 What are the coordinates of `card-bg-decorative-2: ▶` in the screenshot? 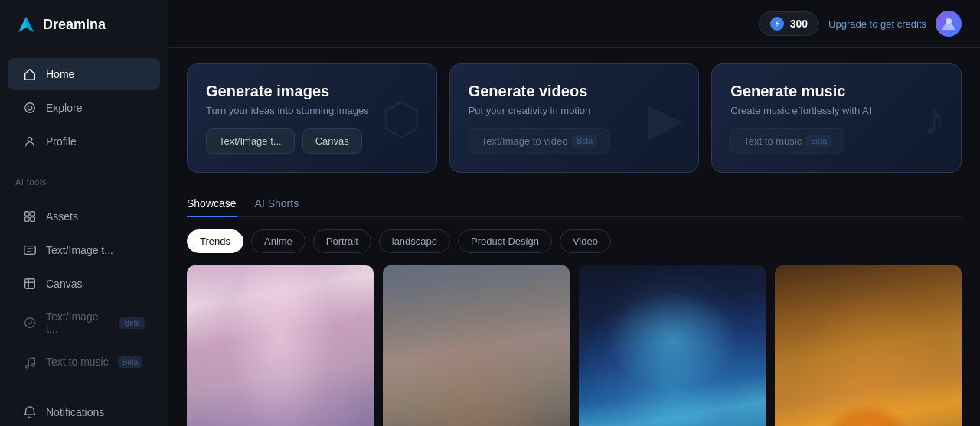 It's located at (665, 119).